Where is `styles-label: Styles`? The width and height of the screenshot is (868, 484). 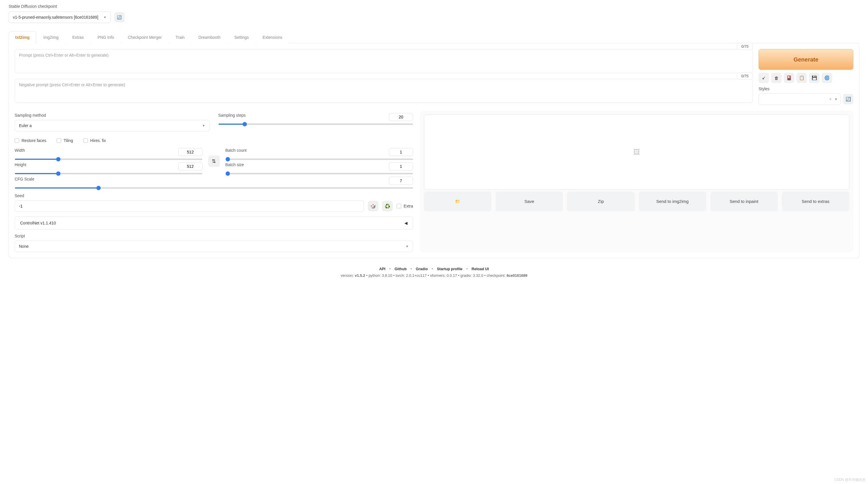 styles-label: Styles is located at coordinates (806, 89).